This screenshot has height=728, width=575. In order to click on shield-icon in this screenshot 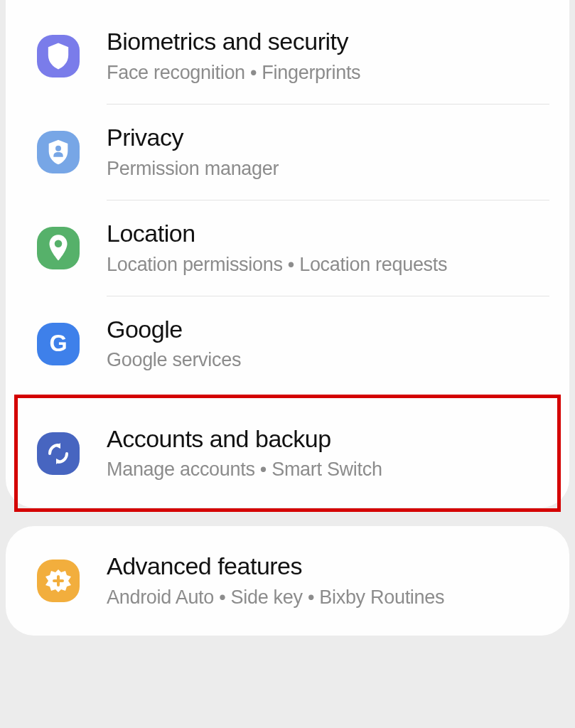, I will do `click(58, 56)`.